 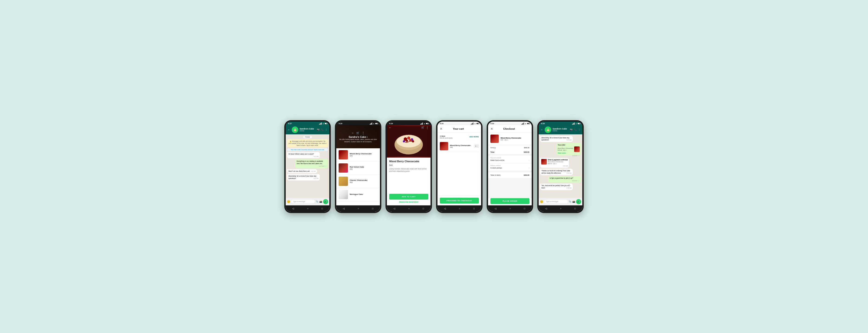 I want to click on add-to-cart-button: ADD TO CART, so click(x=409, y=197).